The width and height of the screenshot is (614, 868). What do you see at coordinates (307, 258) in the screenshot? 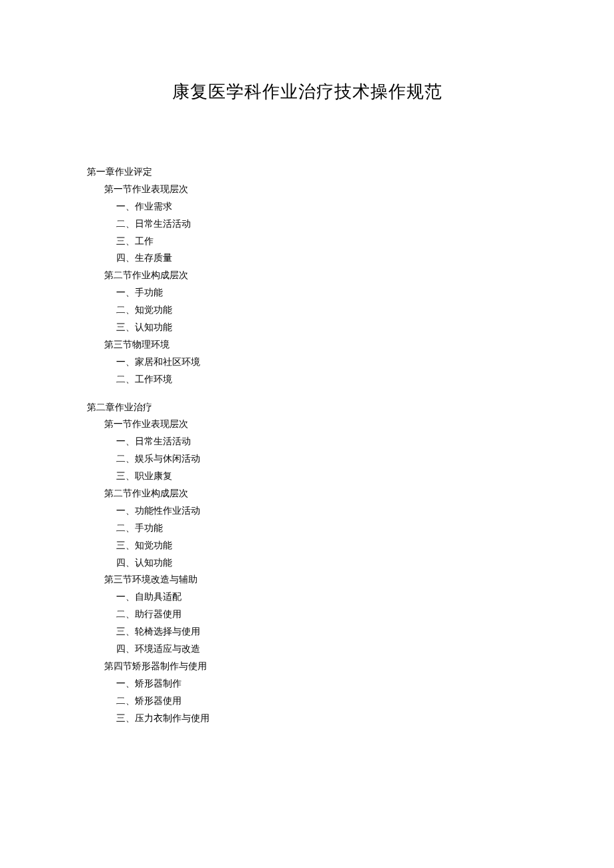
I see `toc-entry: 四、生存质量` at bounding box center [307, 258].